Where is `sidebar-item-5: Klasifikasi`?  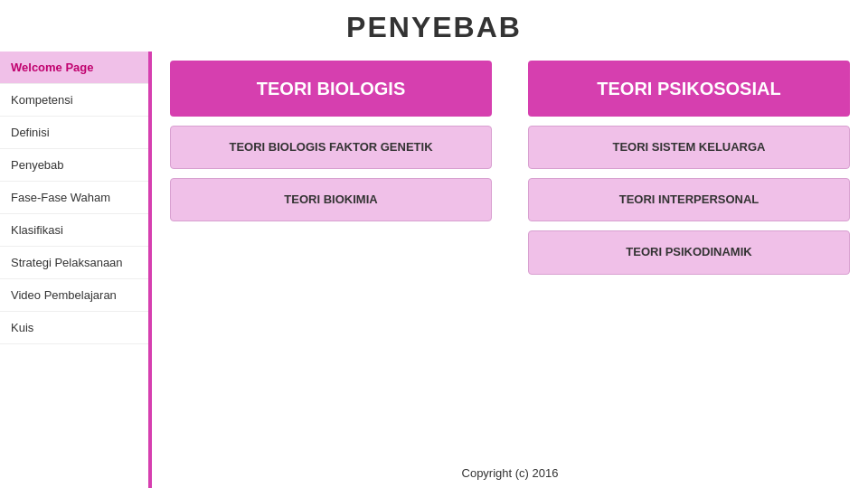
sidebar-item-5: Klasifikasi is located at coordinates (74, 230).